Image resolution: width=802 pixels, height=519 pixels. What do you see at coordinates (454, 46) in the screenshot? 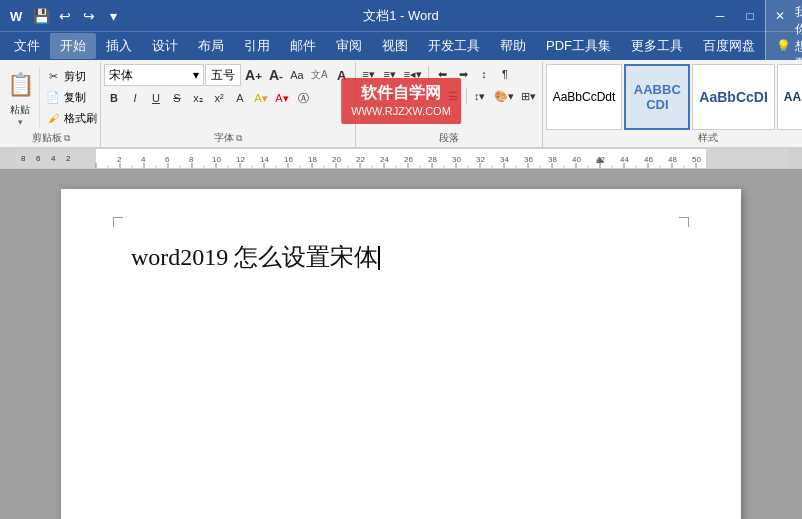
I see `menu-developer: 开发工具` at bounding box center [454, 46].